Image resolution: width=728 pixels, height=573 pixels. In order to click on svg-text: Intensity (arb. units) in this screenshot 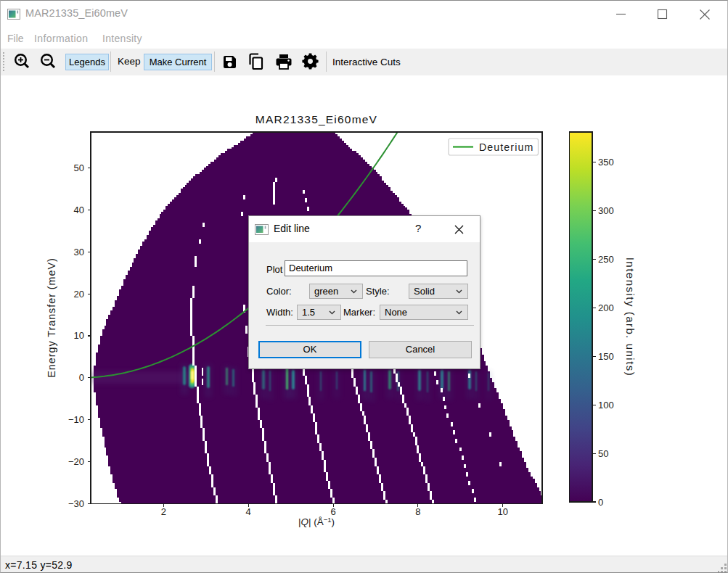, I will do `click(630, 318)`.